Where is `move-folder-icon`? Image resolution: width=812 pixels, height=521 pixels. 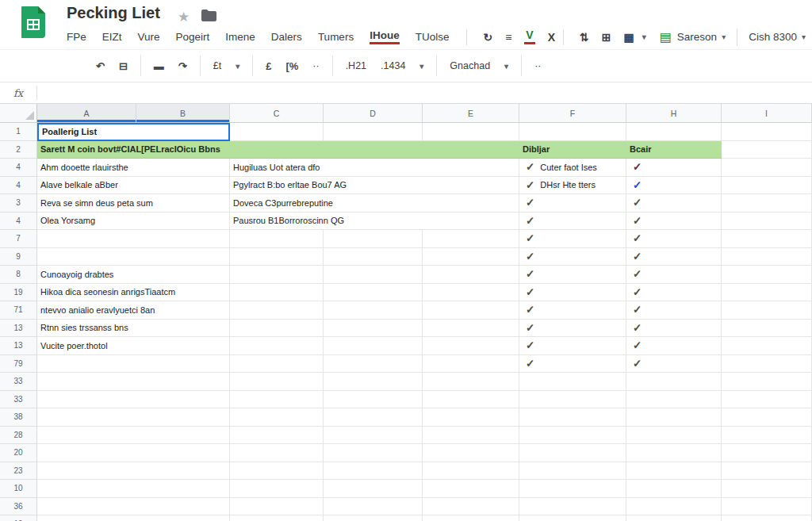 move-folder-icon is located at coordinates (209, 16).